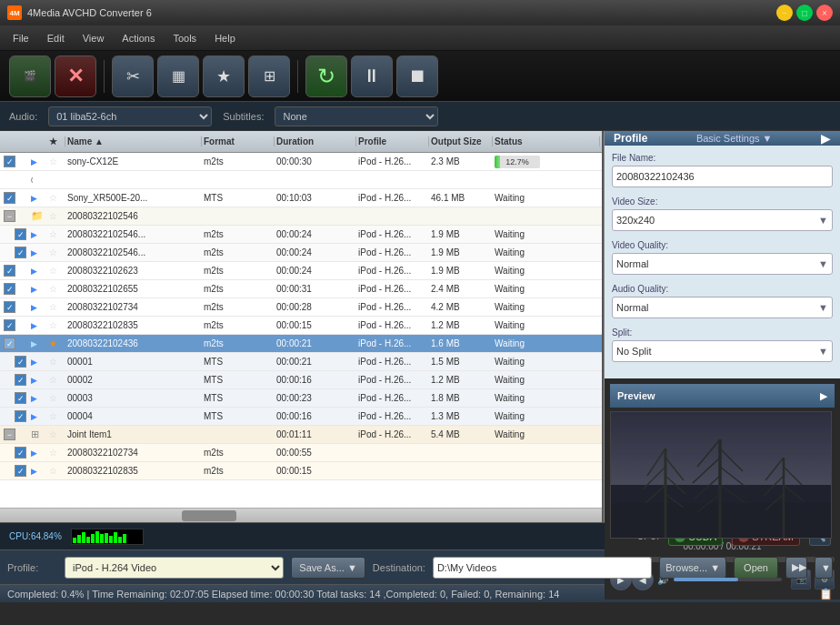 The width and height of the screenshot is (840, 625). What do you see at coordinates (9, 435) in the screenshot?
I see `checkbox-minus: −` at bounding box center [9, 435].